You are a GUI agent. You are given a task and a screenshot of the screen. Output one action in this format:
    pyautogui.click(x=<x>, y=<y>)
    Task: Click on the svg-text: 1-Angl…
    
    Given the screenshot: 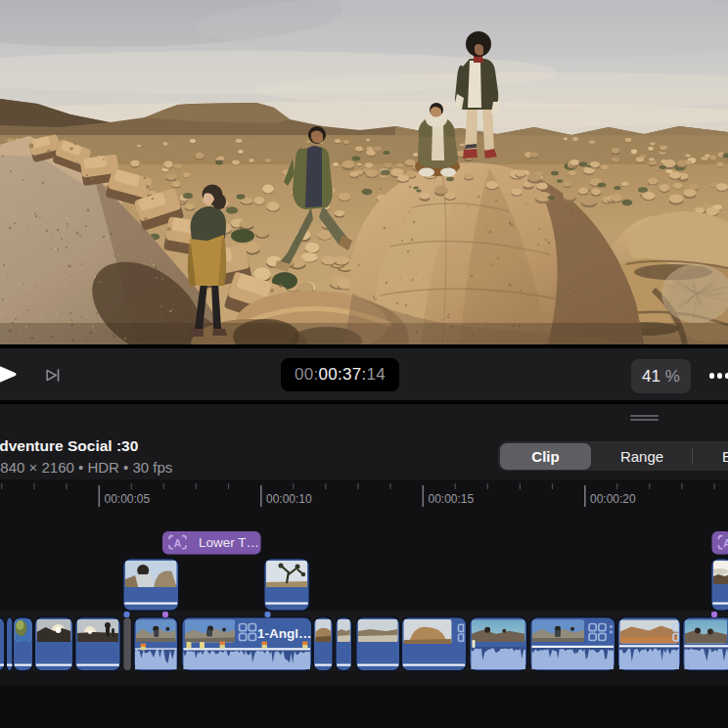 What is the action you would take?
    pyautogui.click(x=285, y=634)
    